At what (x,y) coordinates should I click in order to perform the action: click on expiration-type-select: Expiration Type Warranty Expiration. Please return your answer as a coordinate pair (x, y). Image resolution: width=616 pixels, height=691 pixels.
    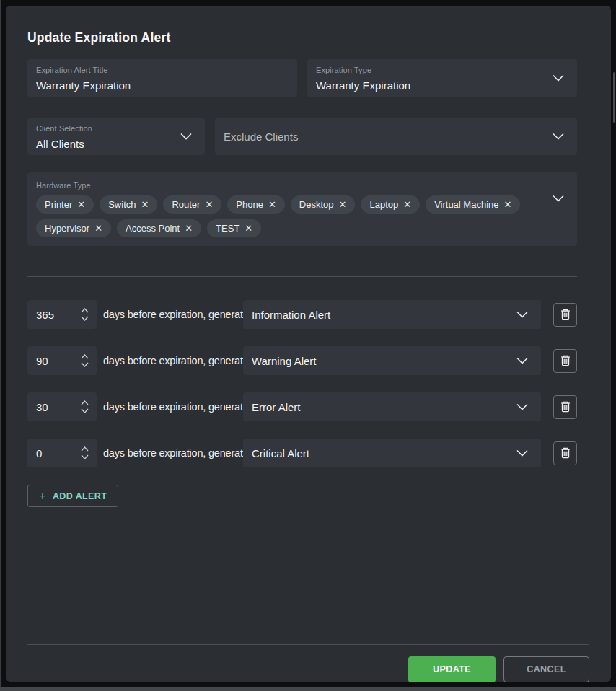
    Looking at the image, I should click on (442, 78).